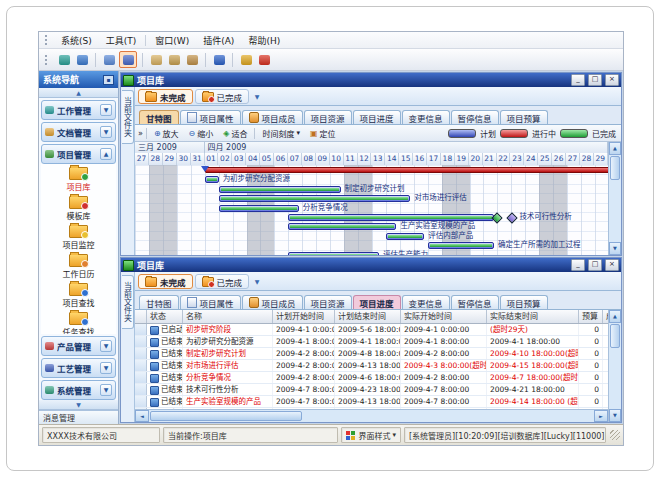 The width and height of the screenshot is (660, 477). What do you see at coordinates (235, 134) in the screenshot?
I see `fit-button: ◈适合` at bounding box center [235, 134].